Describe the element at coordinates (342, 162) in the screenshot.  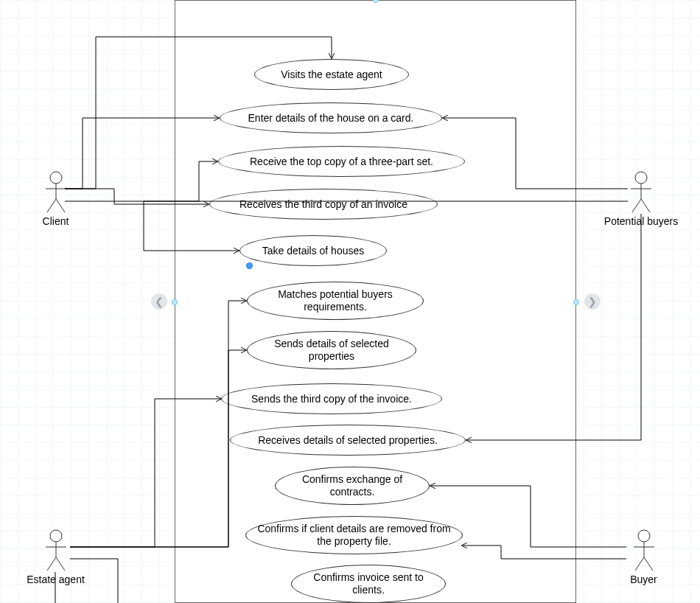
I see `usecase-label: Receive the top copy of a three-part set…` at that location.